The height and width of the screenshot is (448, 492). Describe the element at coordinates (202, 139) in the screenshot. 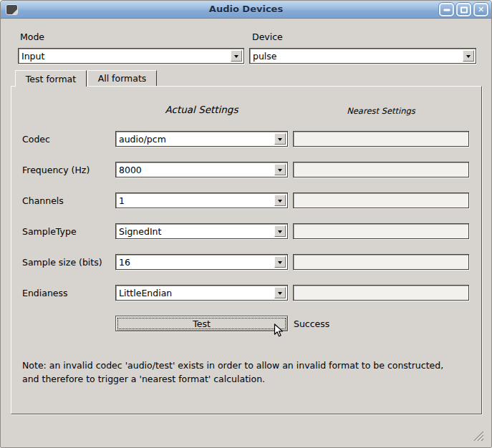

I see `codec-combobox: audio/pcm` at that location.